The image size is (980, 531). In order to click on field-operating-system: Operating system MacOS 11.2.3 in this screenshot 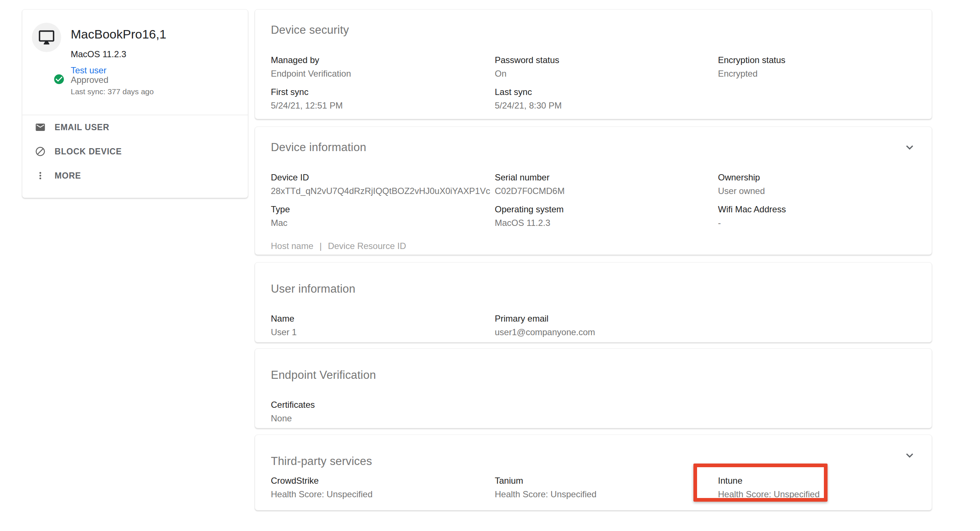, I will do `click(606, 216)`.